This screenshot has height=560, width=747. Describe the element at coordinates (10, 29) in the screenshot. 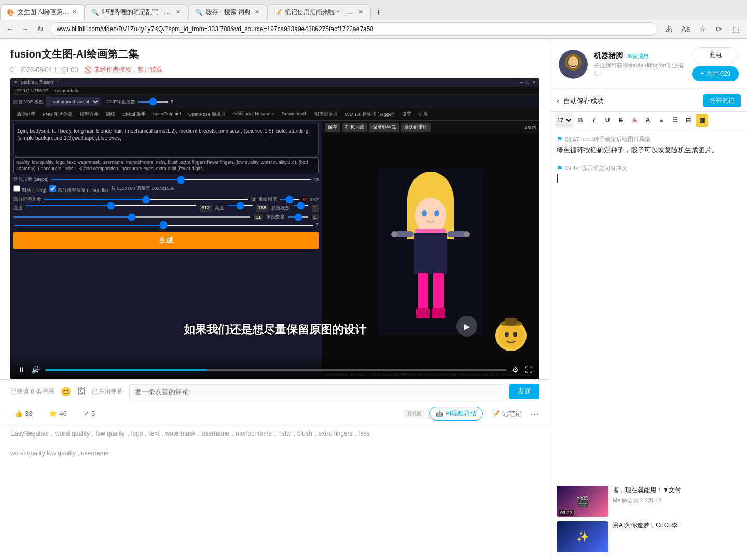

I see `back-button: ←` at that location.